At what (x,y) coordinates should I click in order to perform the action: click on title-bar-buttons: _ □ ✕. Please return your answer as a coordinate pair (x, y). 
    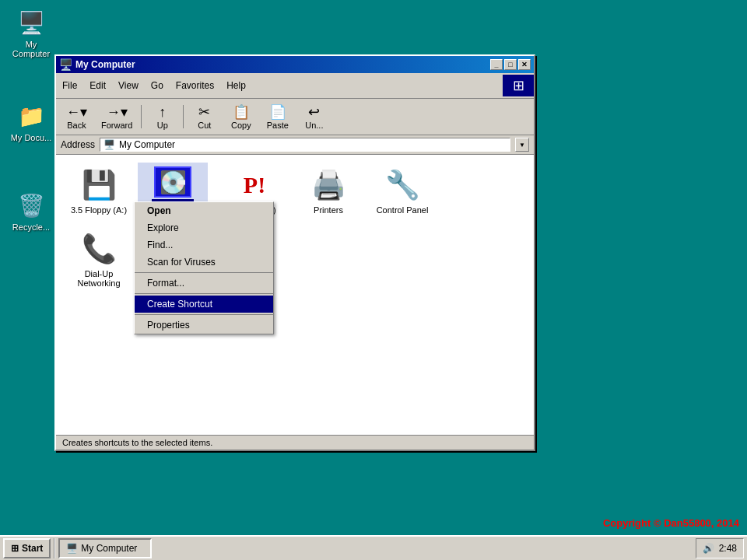
    Looking at the image, I should click on (510, 65).